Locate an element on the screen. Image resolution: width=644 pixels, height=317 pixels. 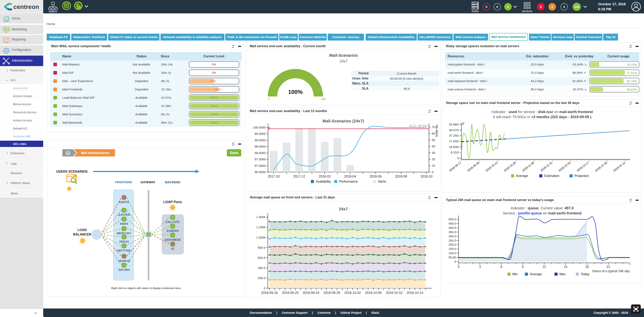
svg-text: 27.94G is located at coordinates (454, 141).